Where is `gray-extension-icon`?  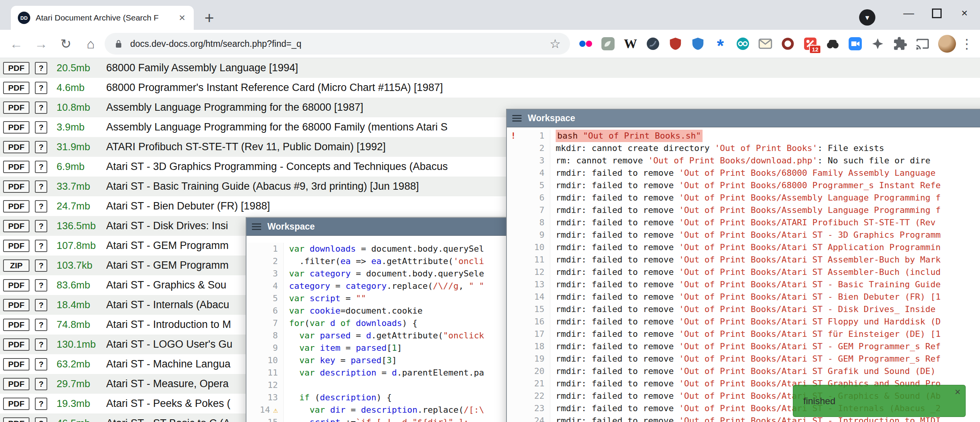
gray-extension-icon is located at coordinates (608, 44).